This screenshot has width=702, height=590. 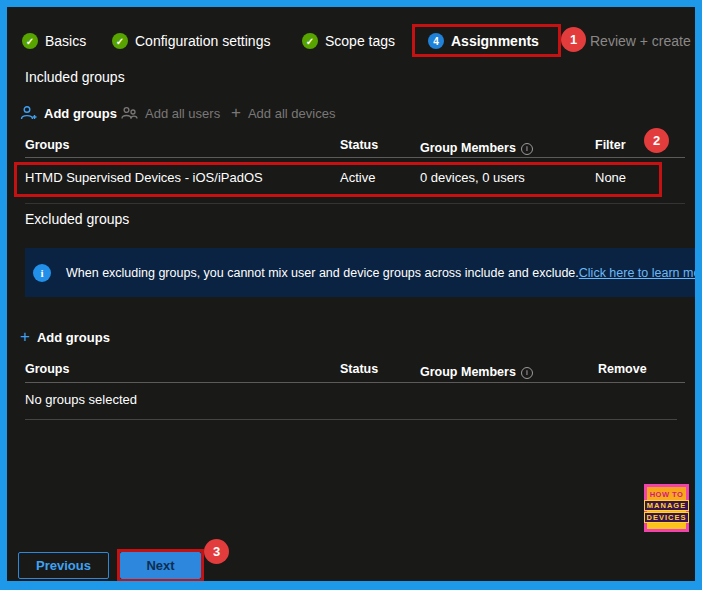 What do you see at coordinates (65, 337) in the screenshot?
I see `excluded-add-groups-button: + Add groups` at bounding box center [65, 337].